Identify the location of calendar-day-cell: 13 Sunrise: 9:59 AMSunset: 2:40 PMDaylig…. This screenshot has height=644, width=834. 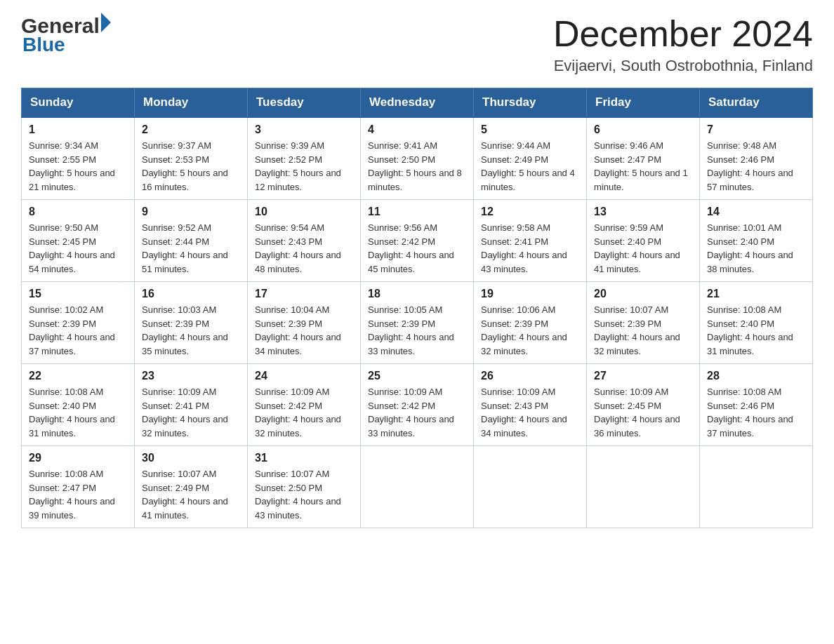
(643, 241).